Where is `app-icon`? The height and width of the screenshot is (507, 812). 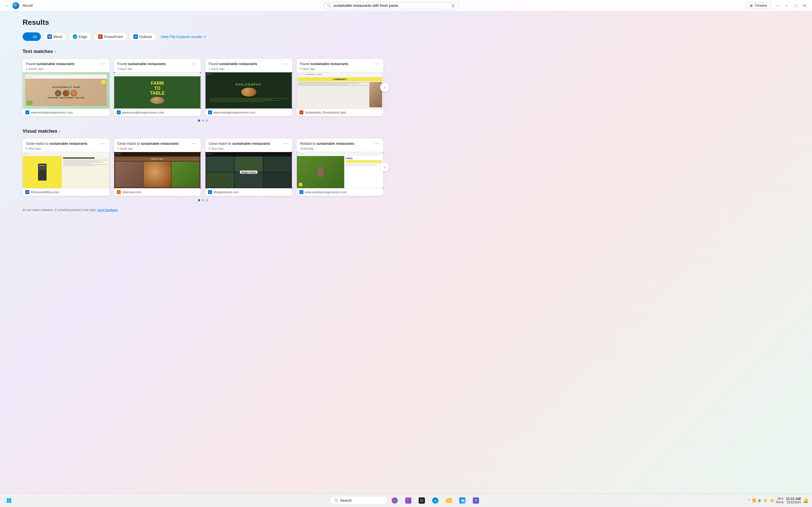 app-icon is located at coordinates (16, 6).